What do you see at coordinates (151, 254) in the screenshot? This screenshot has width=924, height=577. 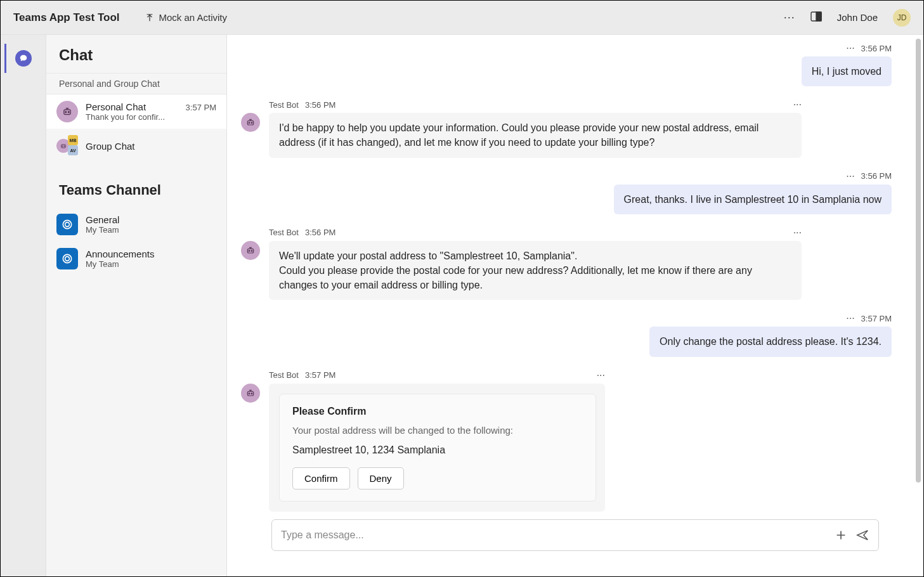 I see `channel-name: Announcements` at bounding box center [151, 254].